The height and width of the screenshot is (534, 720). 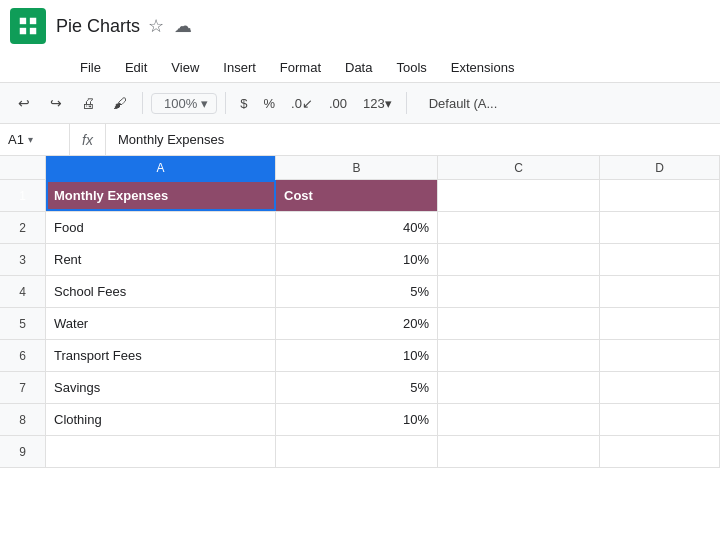 I want to click on cell-d4, so click(x=660, y=292).